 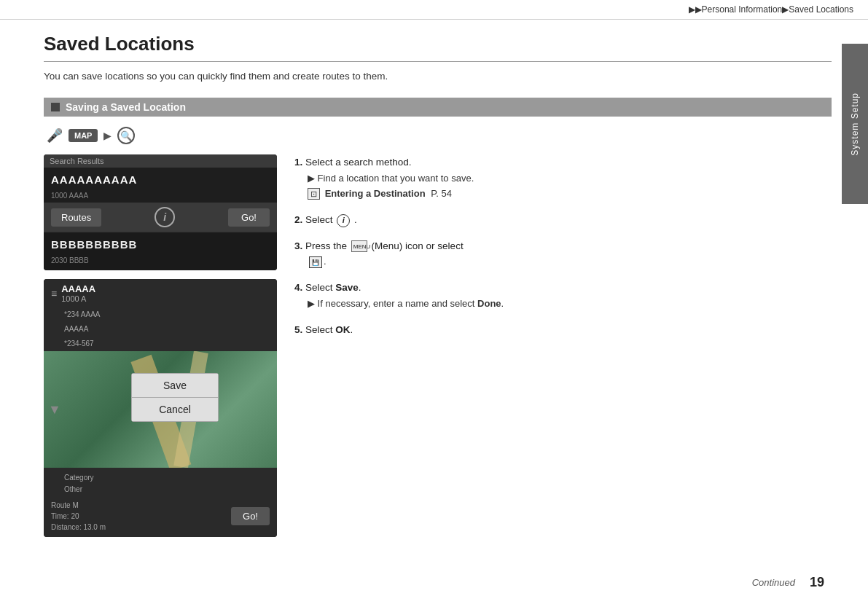 I want to click on screen1-item1-name: AAAAAAAAAA, so click(x=160, y=179).